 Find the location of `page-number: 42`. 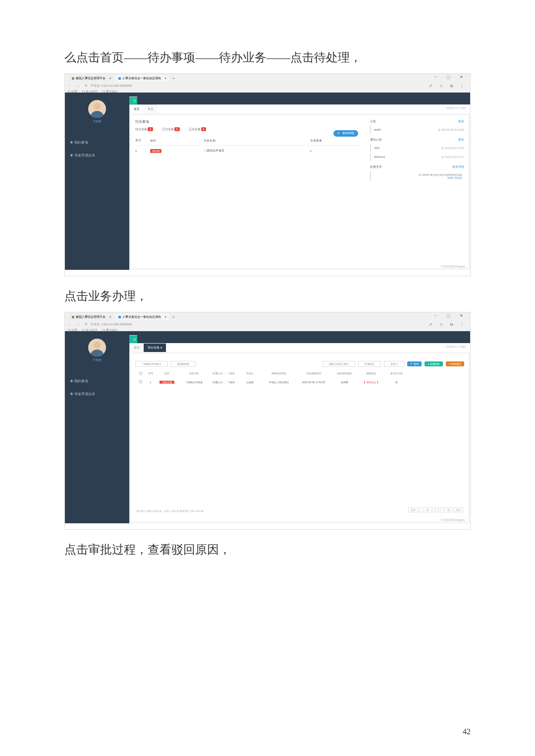

page-number: 42 is located at coordinates (467, 732).